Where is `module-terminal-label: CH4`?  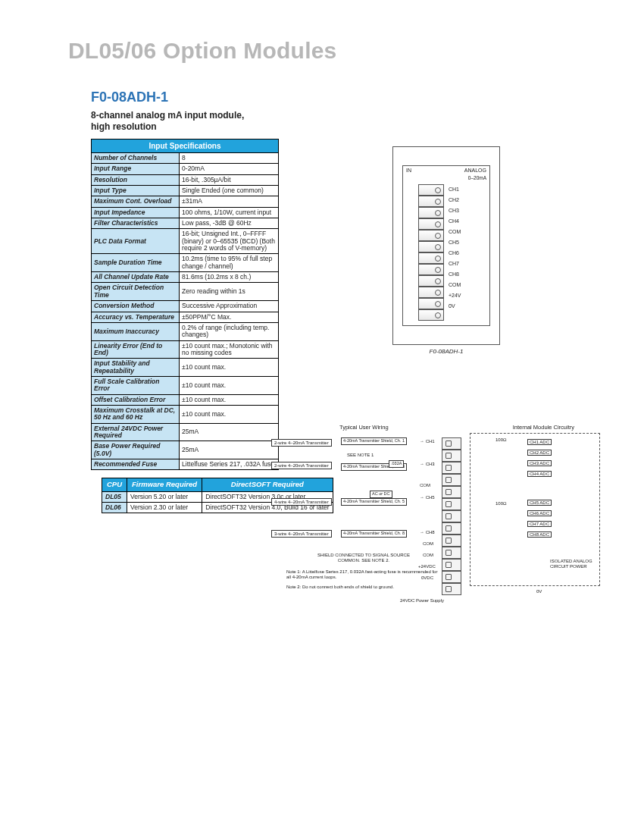
module-terminal-label: CH4 is located at coordinates (455, 221).